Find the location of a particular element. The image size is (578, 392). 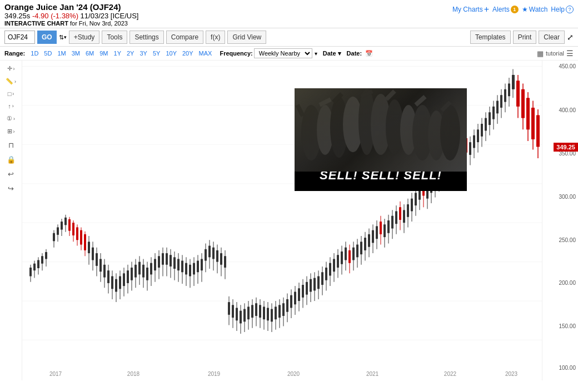

undo-tool: ↩ is located at coordinates (11, 174).